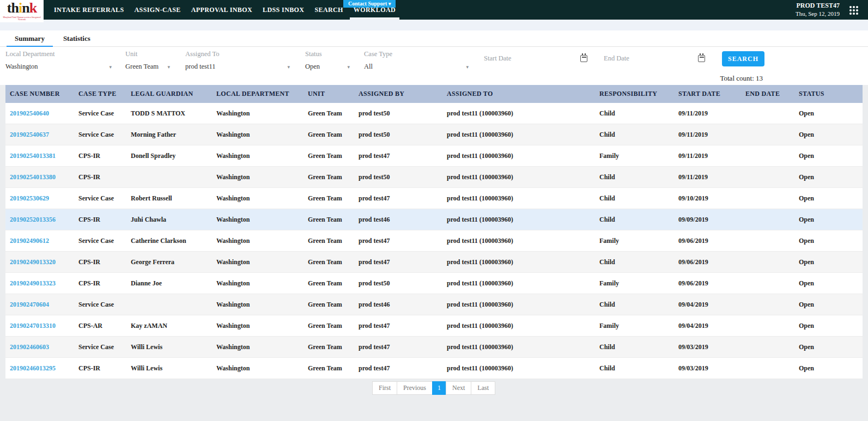 This screenshot has height=421, width=868. I want to click on case-number-link: 20190249013320, so click(33, 262).